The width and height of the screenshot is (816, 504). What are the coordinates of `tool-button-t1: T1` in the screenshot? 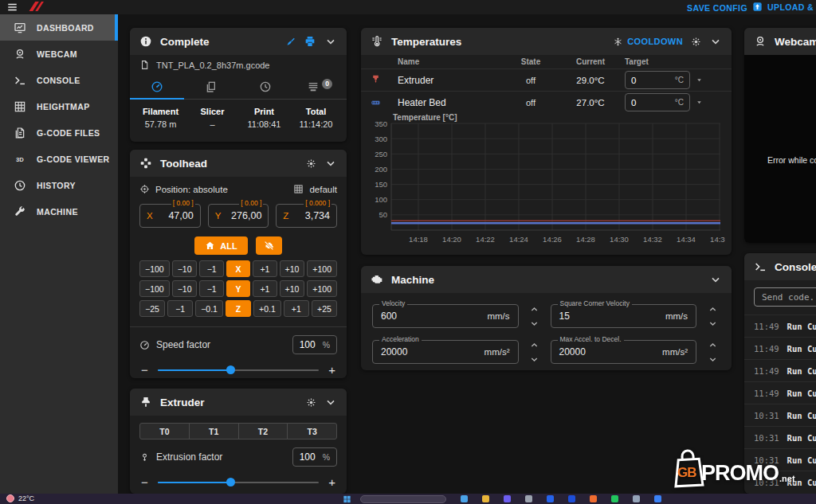 It's located at (214, 432).